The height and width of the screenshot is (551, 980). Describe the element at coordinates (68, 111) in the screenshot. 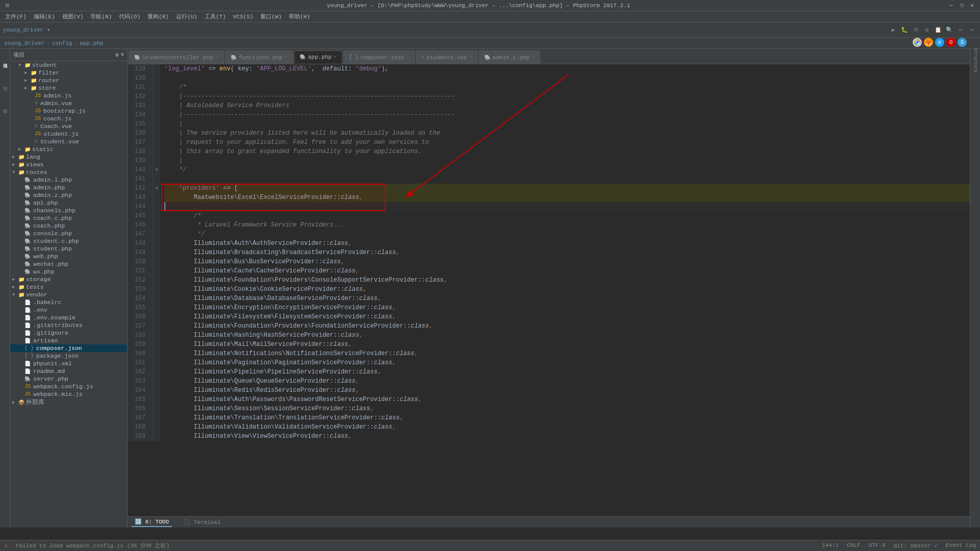

I see `tree-item-bootstrapjs: JS bootstrap.js` at that location.